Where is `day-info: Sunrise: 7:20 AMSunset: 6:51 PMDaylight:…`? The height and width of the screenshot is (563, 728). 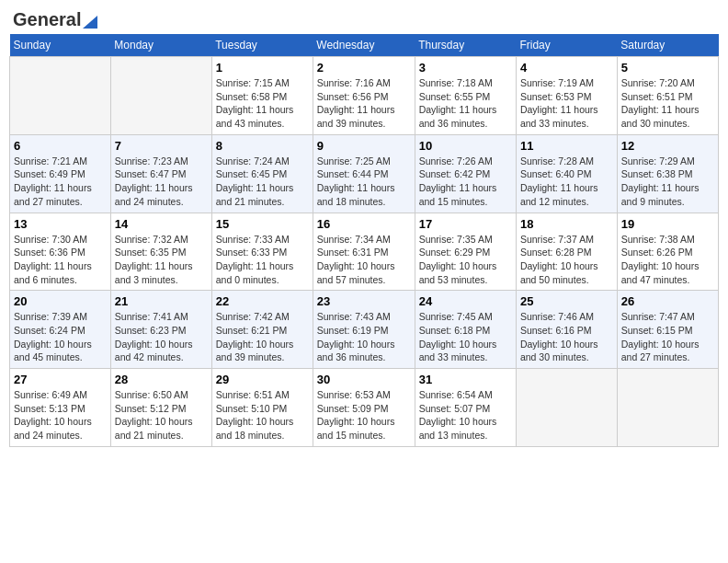
day-info: Sunrise: 7:20 AMSunset: 6:51 PMDaylight:… is located at coordinates (667, 103).